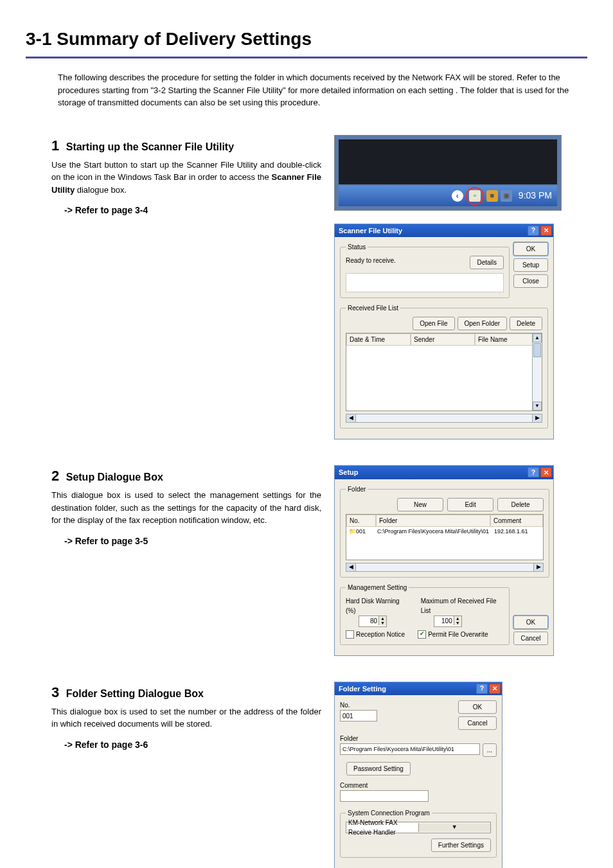  What do you see at coordinates (55, 475) in the screenshot?
I see `step2-number: 2` at bounding box center [55, 475].